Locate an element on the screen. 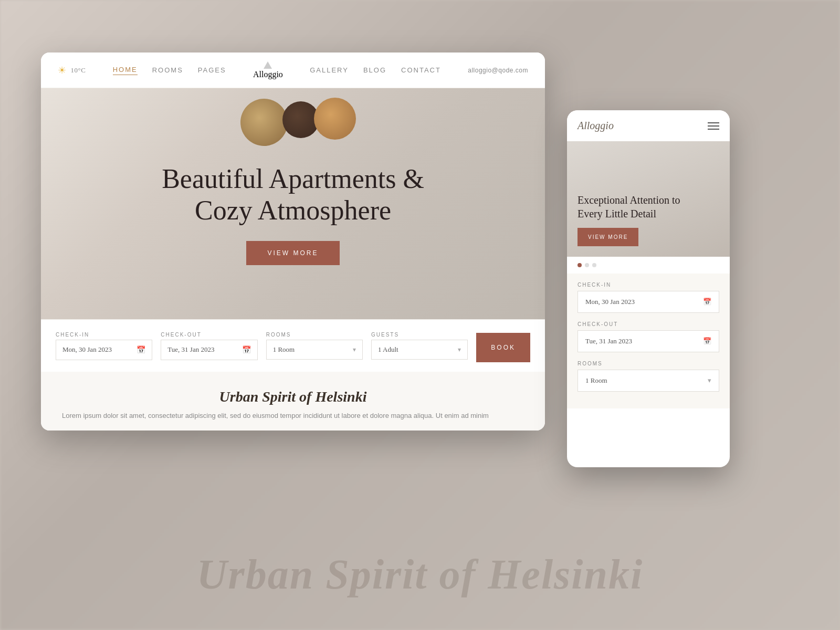  mobile-booking-form: CHECK-IN Mon, 30 Jan 2023 📅 CHECK-OUT Tu… is located at coordinates (648, 341).